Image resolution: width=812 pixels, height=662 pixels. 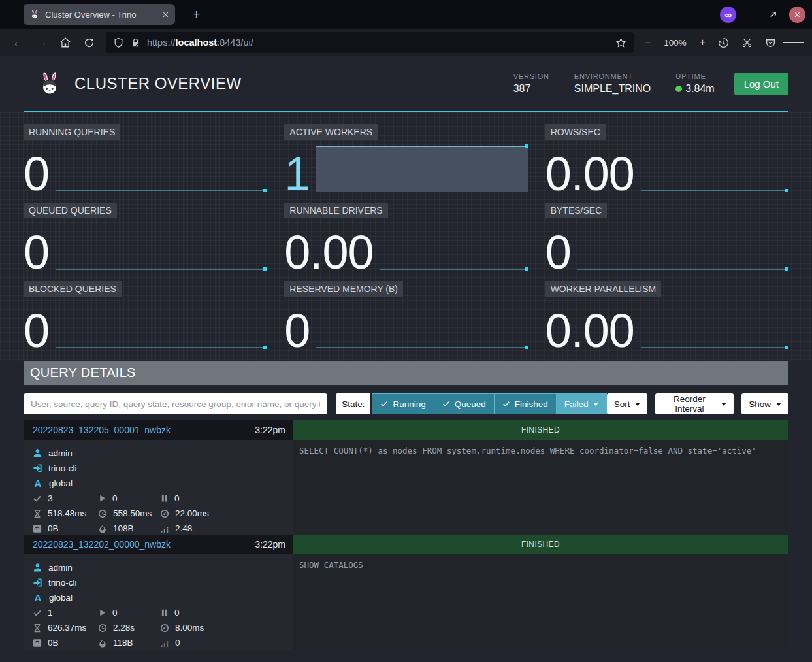 I want to click on back-button: ←, so click(x=18, y=42).